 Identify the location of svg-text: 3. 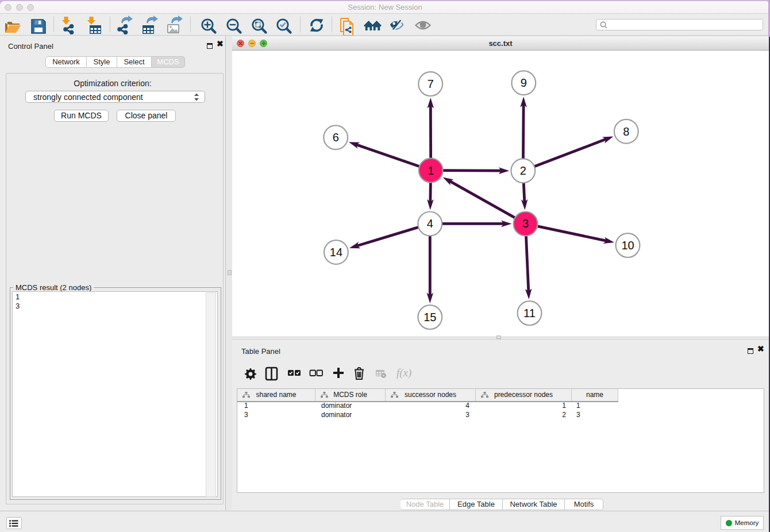
(525, 223).